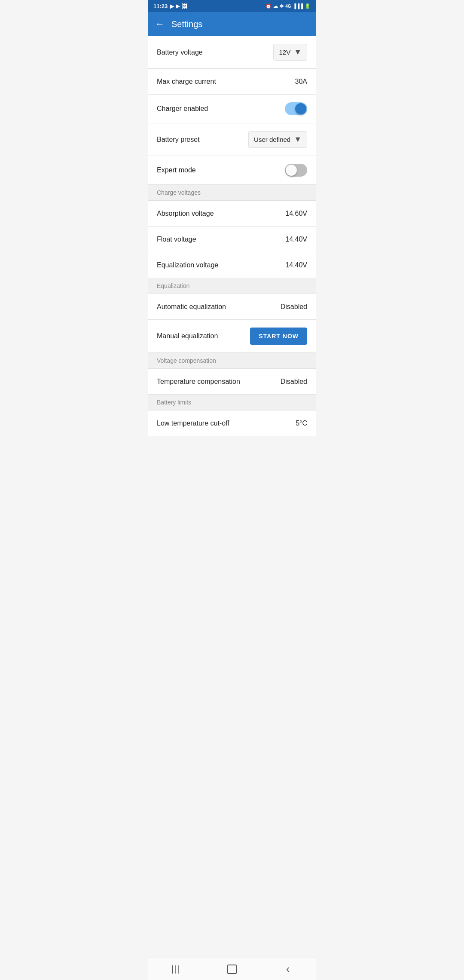  What do you see at coordinates (161, 6) in the screenshot?
I see `status-time: 11:23` at bounding box center [161, 6].